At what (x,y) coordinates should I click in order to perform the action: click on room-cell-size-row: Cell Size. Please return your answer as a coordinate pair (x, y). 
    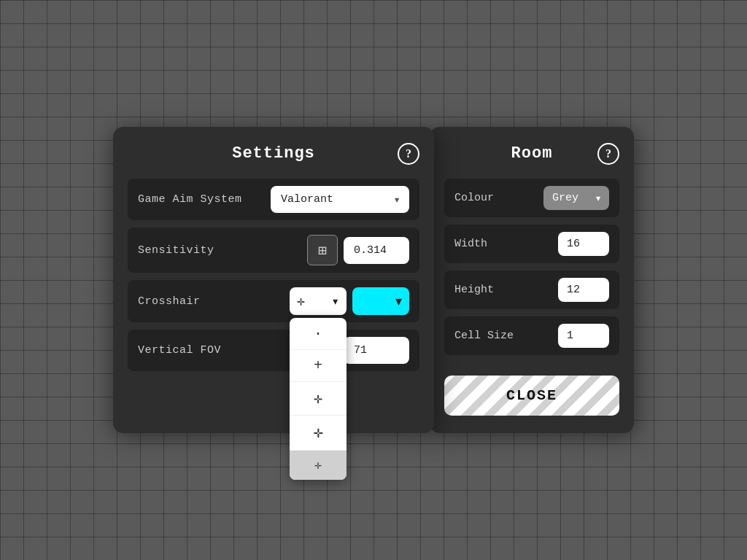
    Looking at the image, I should click on (532, 335).